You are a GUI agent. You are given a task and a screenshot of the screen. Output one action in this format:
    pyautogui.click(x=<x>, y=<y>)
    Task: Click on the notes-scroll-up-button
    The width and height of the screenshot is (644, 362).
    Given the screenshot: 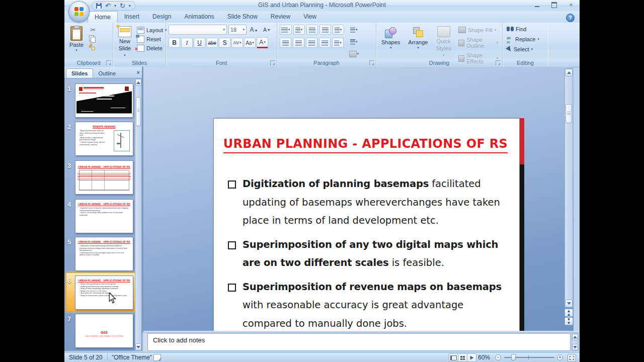 What is the action you would take?
    pyautogui.click(x=575, y=337)
    